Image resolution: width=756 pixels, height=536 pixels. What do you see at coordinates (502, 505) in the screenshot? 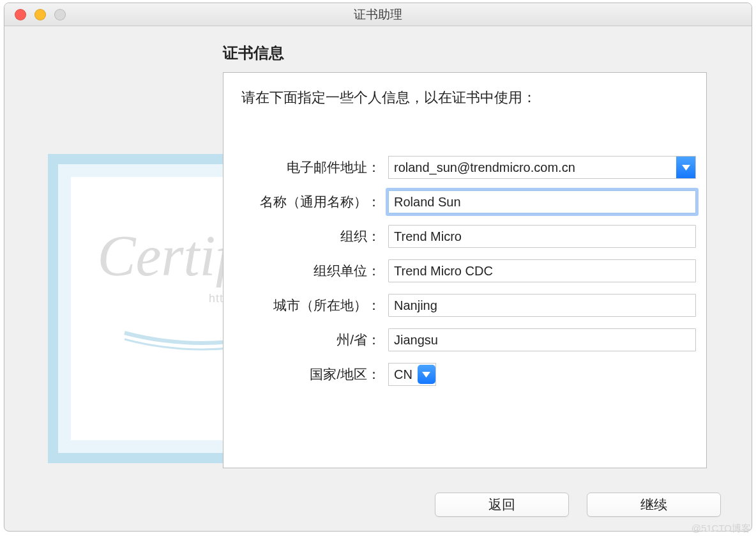
I see `back-button: 返回` at bounding box center [502, 505].